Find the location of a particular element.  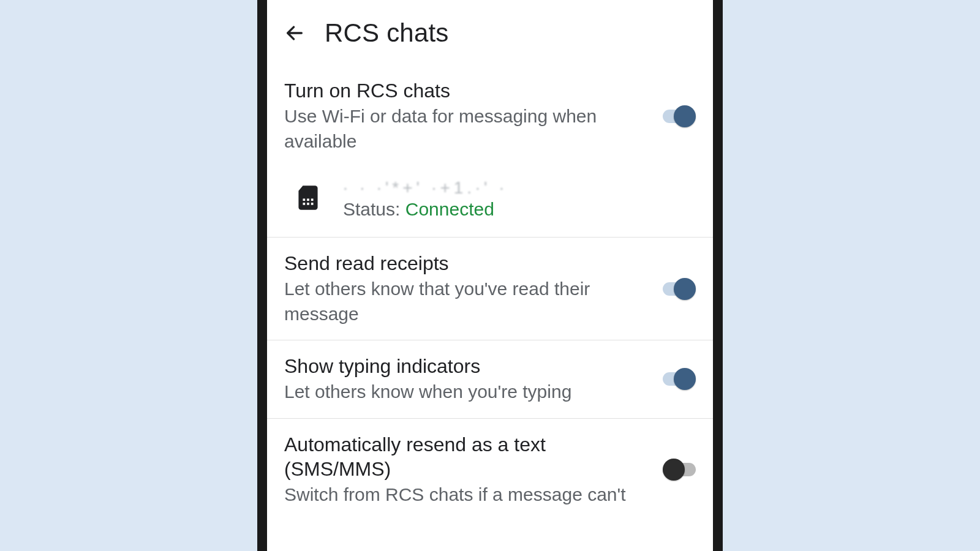

sim-phone-number-masked: · · ·'*+' ·+1.·' · is located at coordinates (519, 187).